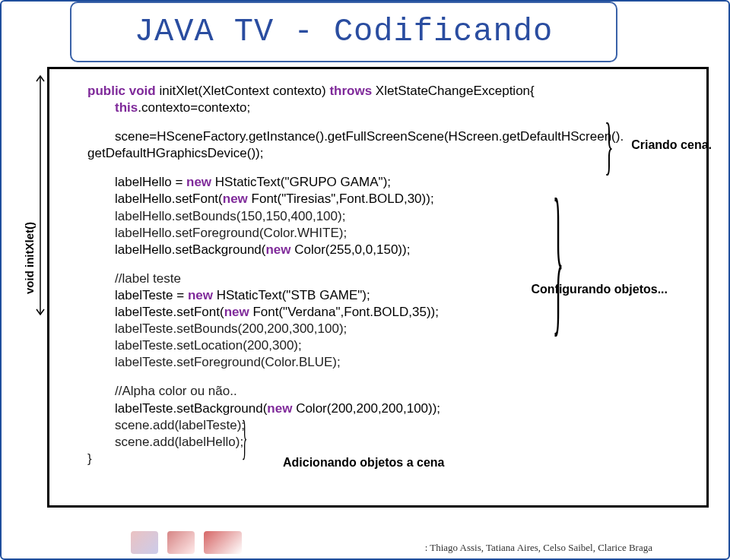 This screenshot has height=560, width=730. I want to click on code-line-16: //Alpha color ou não.., so click(402, 391).